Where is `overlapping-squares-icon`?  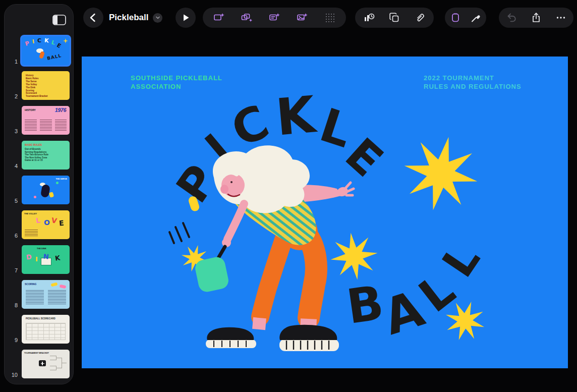 overlapping-squares-icon is located at coordinates (394, 18).